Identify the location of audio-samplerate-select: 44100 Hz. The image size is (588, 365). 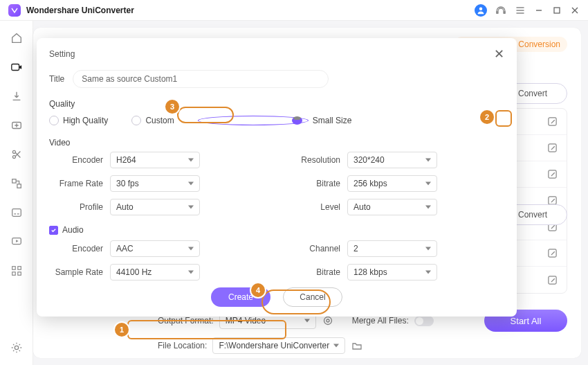
(155, 272).